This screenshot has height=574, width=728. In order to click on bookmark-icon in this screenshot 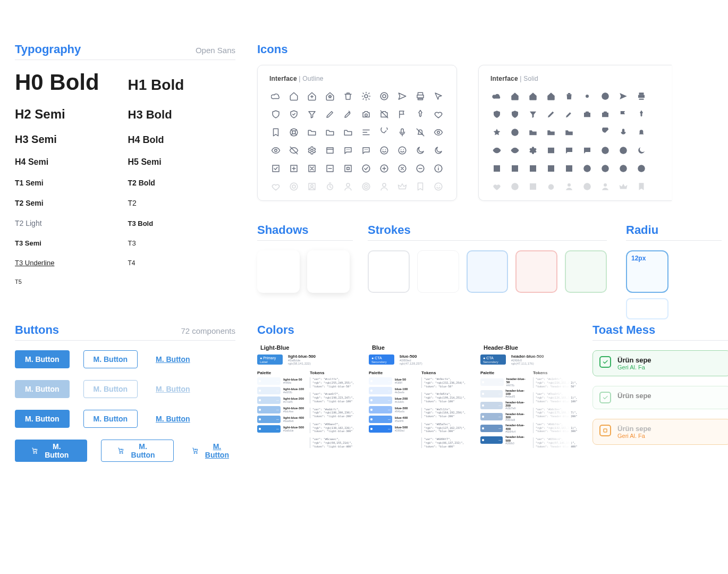, I will do `click(276, 132)`.